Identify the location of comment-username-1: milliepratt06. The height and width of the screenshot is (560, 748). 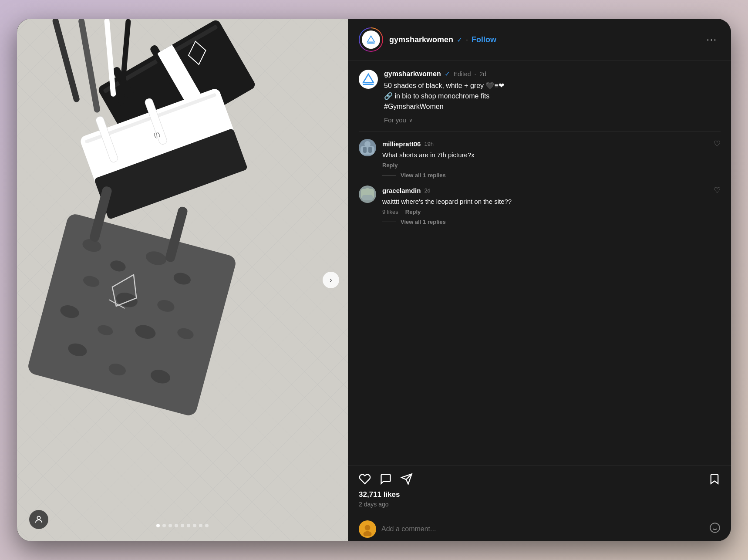
(401, 144).